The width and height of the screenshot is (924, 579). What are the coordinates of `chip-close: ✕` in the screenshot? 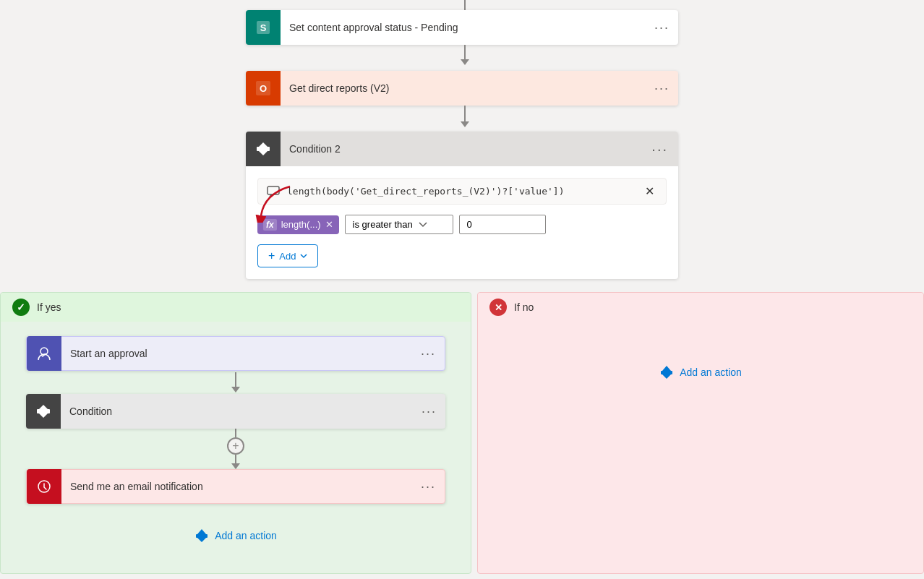 It's located at (330, 224).